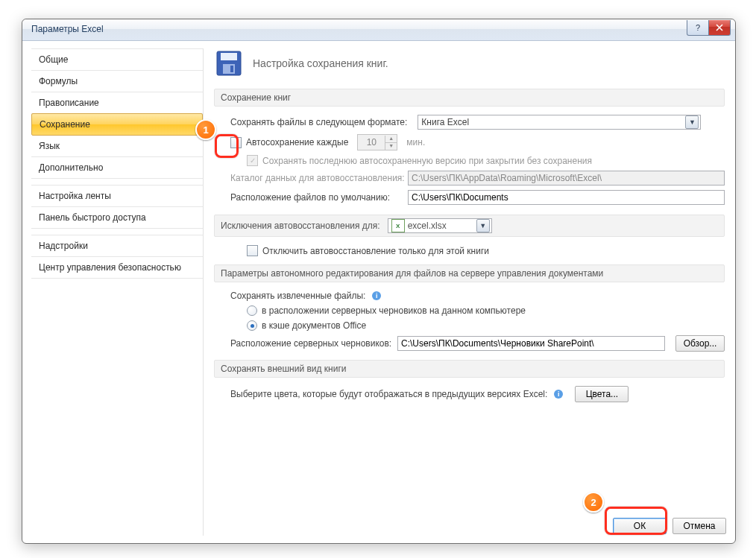 The image size is (756, 558). Describe the element at coordinates (470, 273) in the screenshot. I see `section-offline-editing: Параметры автономного редактирования для…` at that location.